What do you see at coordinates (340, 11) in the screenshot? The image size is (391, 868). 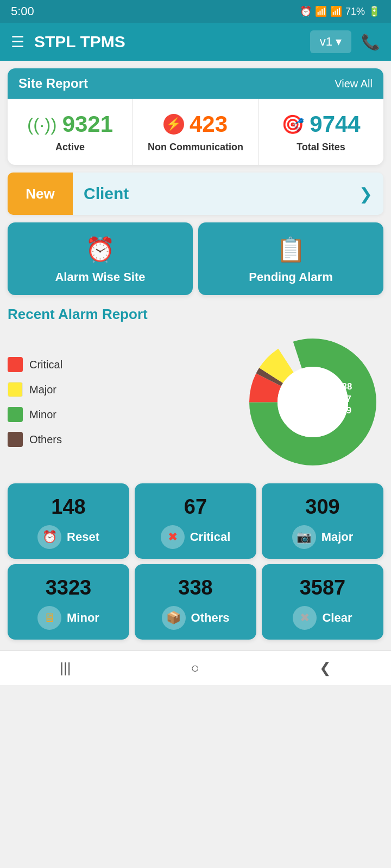 I see `status-right-icons: ⏰ 📶 📶 71% 🔋` at bounding box center [340, 11].